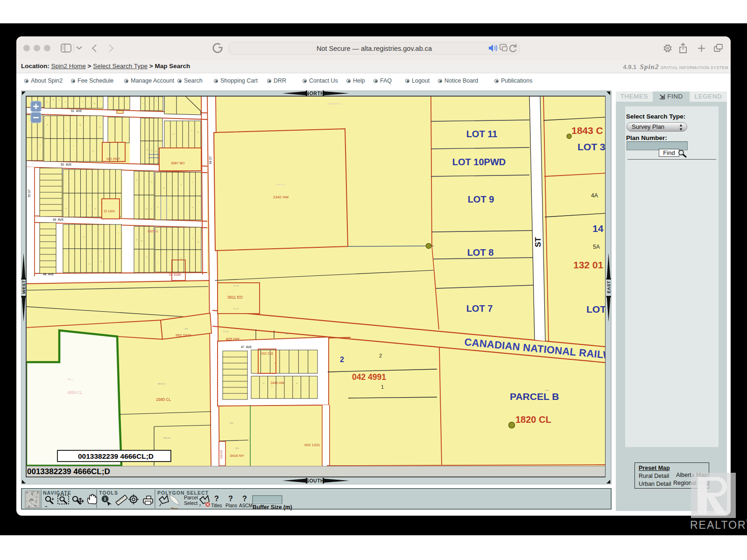 This screenshot has width=747, height=560. What do you see at coordinates (596, 309) in the screenshot?
I see `svg-text: LOT` at bounding box center [596, 309].